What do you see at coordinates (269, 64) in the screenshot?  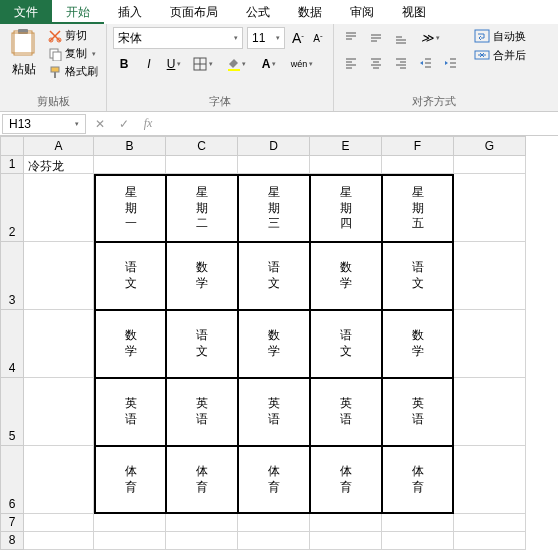 I see `font-color-button: A▾` at bounding box center [269, 64].